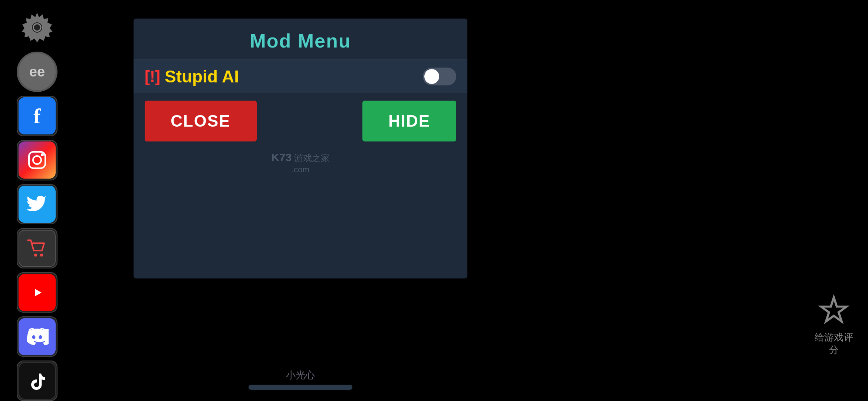 This screenshot has width=868, height=401. Describe the element at coordinates (300, 387) in the screenshot. I see `bottom-pill` at that location.